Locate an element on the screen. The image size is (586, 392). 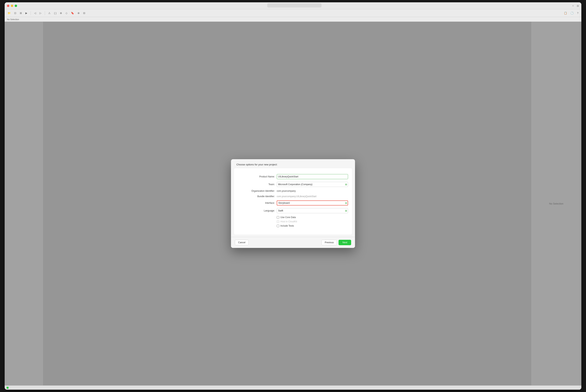
bookmark-icon: 🔖 is located at coordinates (73, 13).